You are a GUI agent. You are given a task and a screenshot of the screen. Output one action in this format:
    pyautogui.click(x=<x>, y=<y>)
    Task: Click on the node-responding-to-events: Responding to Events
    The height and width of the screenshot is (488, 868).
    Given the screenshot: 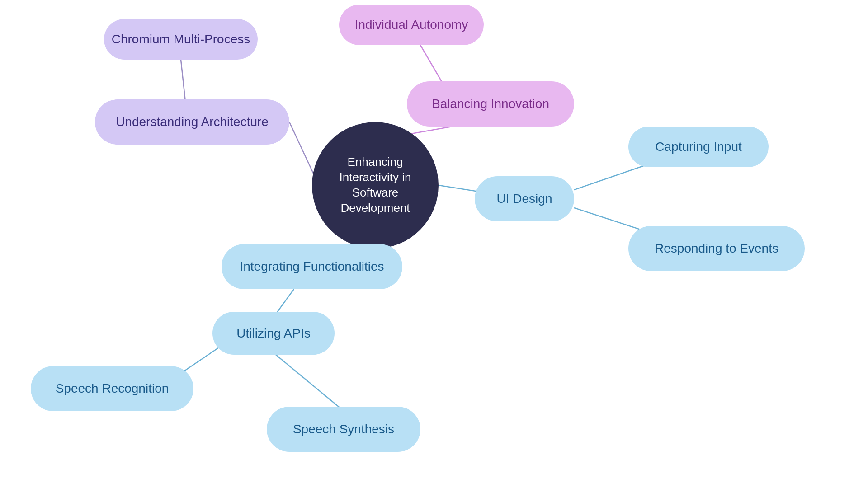 What is the action you would take?
    pyautogui.click(x=717, y=249)
    